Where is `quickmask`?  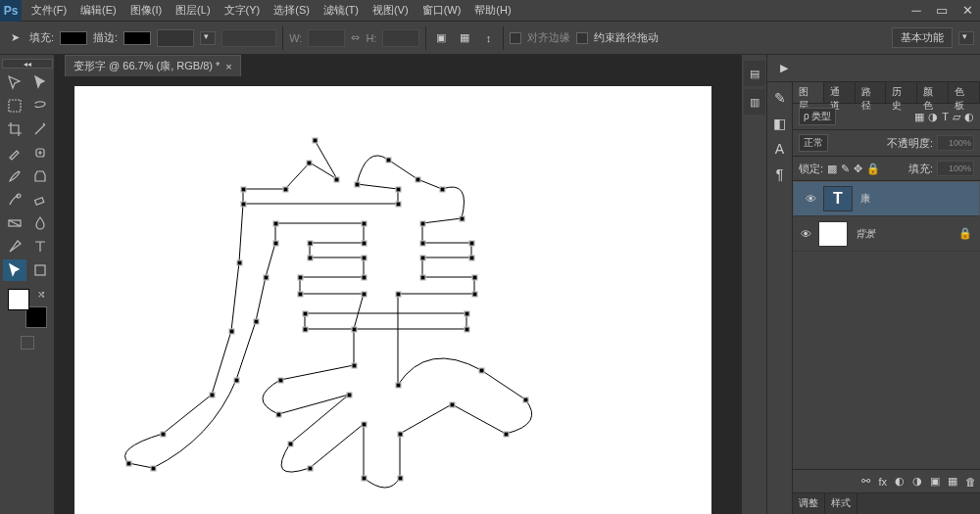
quickmask is located at coordinates (27, 343).